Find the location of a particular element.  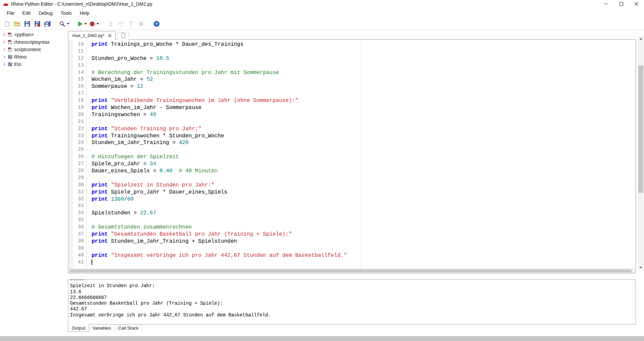

tab-close-icon is located at coordinates (110, 36).